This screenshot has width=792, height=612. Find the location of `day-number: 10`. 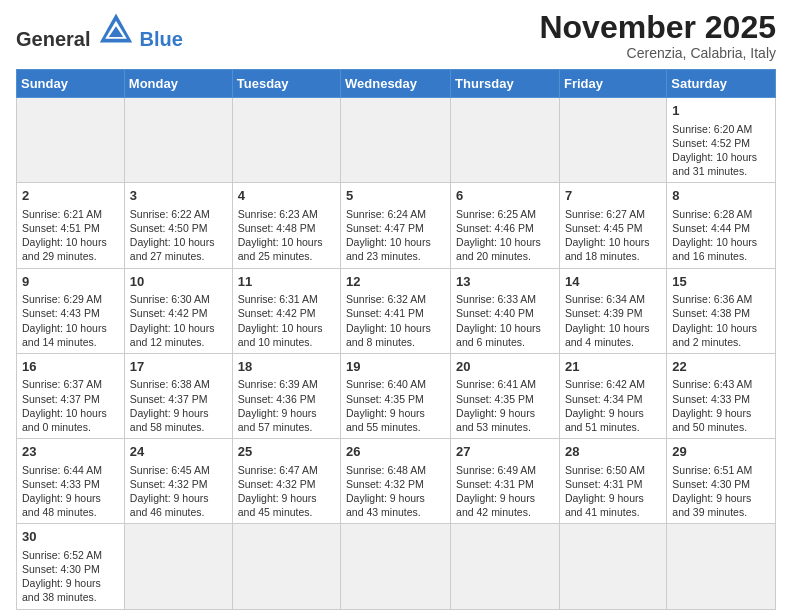

day-number: 10 is located at coordinates (178, 282).